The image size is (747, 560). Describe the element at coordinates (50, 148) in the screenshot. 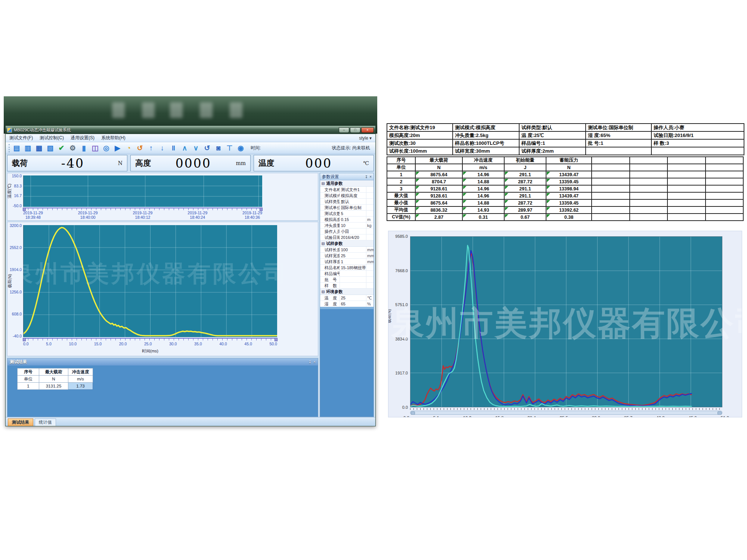

I see `export-file-icon: ▧` at that location.